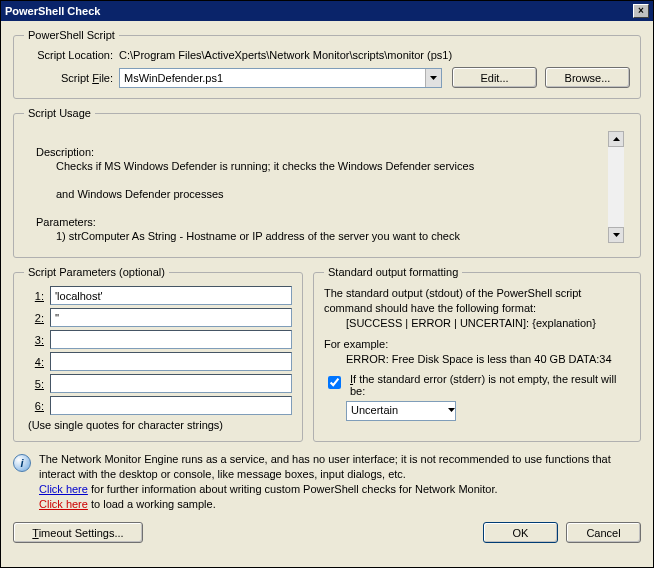  I want to click on info-link-docs: Click here, so click(64, 489).